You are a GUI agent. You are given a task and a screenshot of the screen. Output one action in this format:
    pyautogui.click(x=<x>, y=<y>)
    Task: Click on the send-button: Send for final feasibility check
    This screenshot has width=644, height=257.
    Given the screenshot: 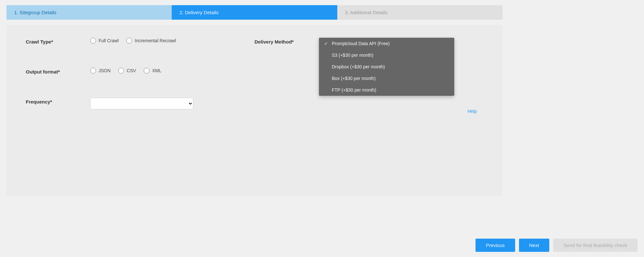 What is the action you would take?
    pyautogui.click(x=595, y=245)
    